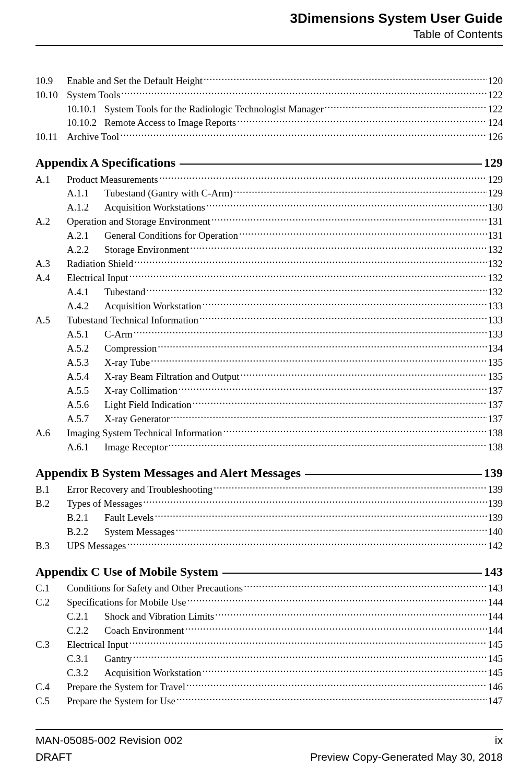 Image resolution: width=532 pixels, height=779 pixels. What do you see at coordinates (105, 504) in the screenshot?
I see `toc-entry-label: Types of Messages` at bounding box center [105, 504].